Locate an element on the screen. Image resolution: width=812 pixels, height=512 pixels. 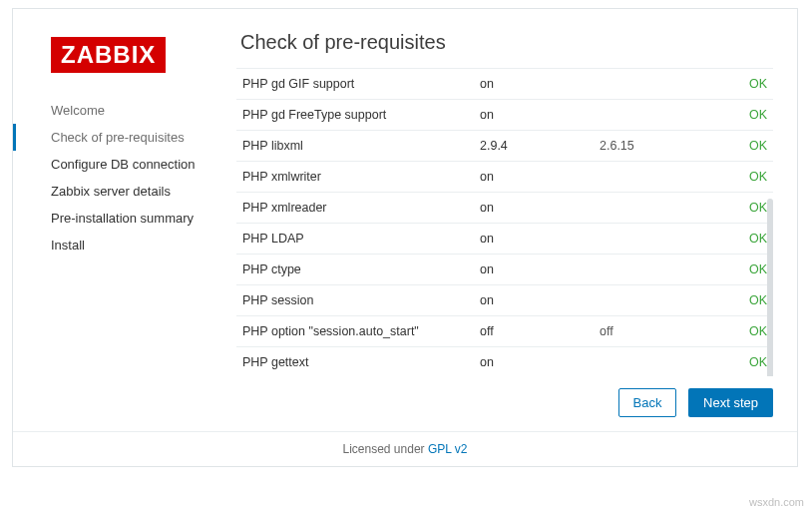
nav-item-5: Install is located at coordinates (123, 246).